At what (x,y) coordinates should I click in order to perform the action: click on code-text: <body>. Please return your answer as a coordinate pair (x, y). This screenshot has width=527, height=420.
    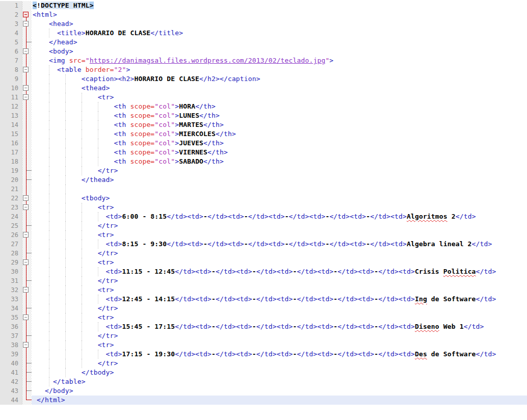
    Looking at the image, I should click on (279, 51).